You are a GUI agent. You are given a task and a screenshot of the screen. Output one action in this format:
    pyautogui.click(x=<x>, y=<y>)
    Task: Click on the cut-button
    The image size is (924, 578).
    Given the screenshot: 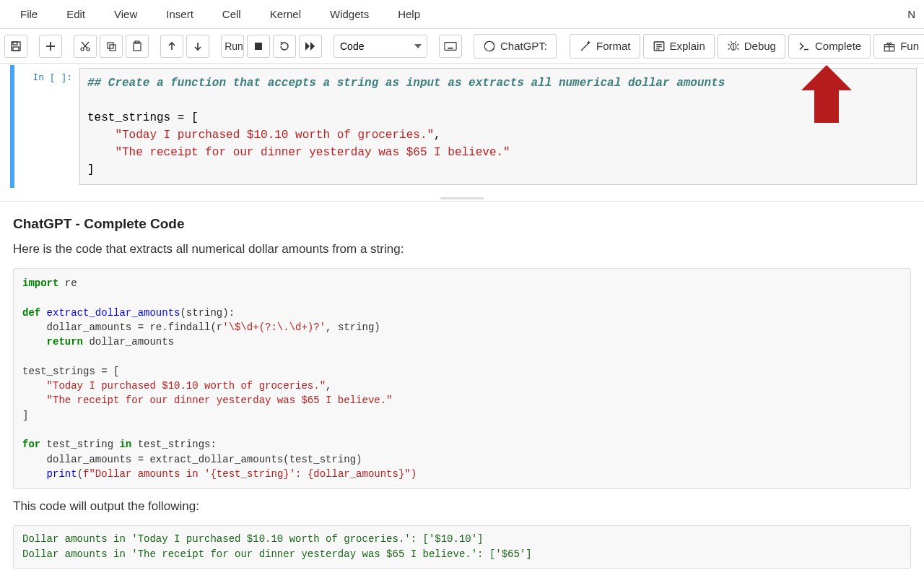 What is the action you would take?
    pyautogui.click(x=85, y=46)
    